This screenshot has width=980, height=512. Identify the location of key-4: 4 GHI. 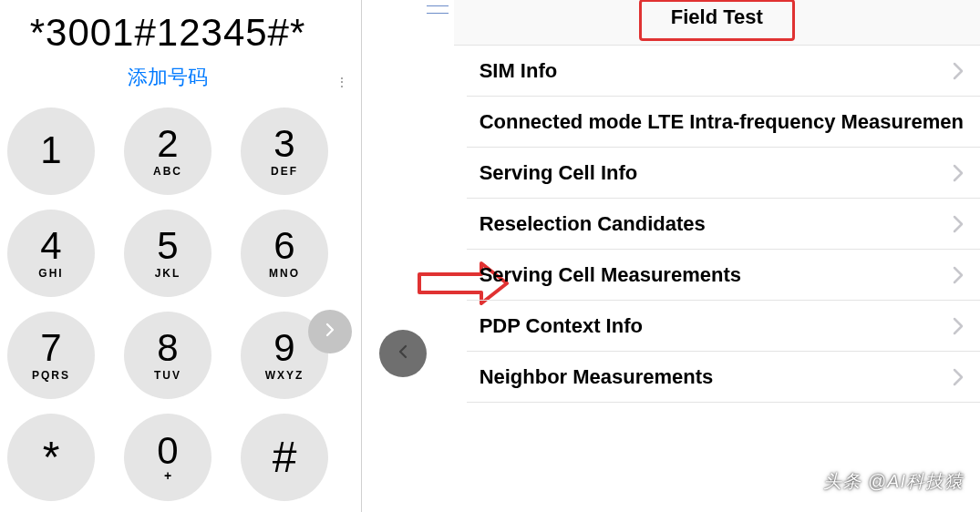
(51, 253).